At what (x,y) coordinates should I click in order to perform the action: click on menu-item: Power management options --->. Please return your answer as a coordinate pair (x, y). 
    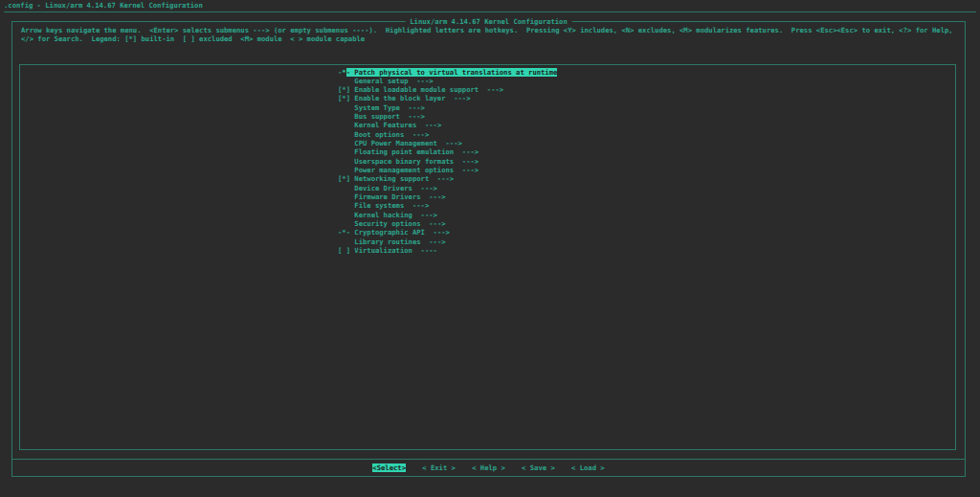
    Looking at the image, I should click on (448, 170).